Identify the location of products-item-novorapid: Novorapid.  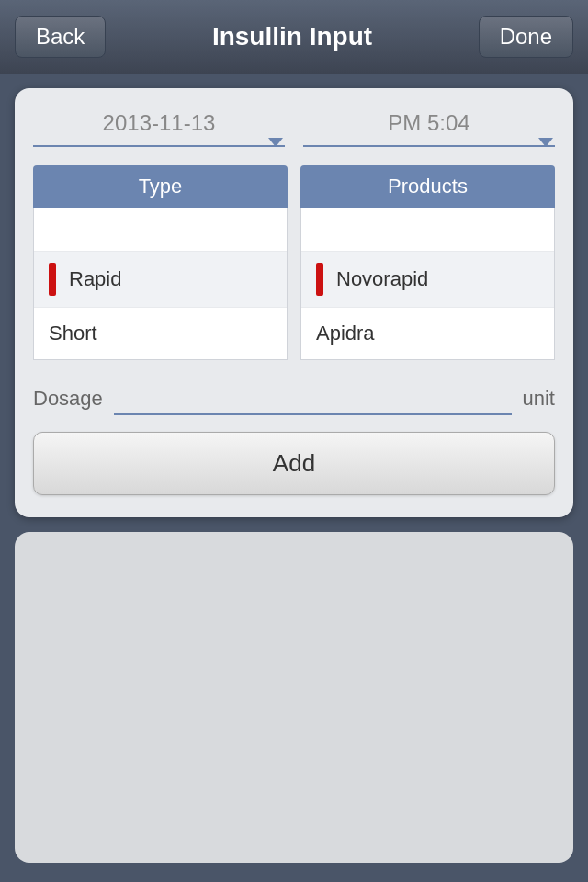
(428, 279).